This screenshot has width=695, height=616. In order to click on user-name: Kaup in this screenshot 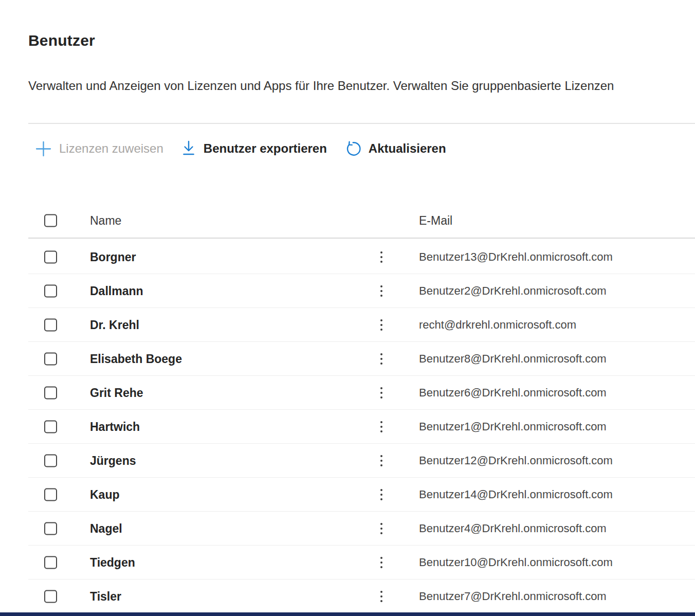, I will do `click(105, 495)`.